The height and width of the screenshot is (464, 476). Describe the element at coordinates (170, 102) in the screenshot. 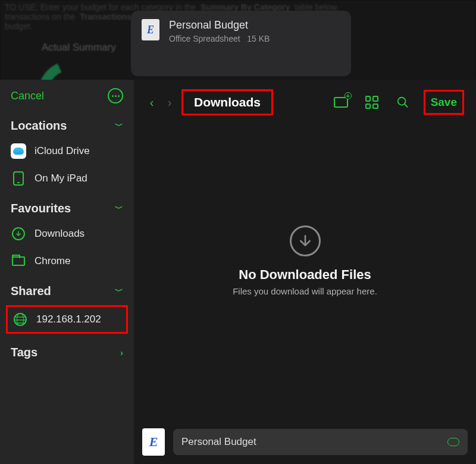

I see `nav-forward-button: ›` at that location.